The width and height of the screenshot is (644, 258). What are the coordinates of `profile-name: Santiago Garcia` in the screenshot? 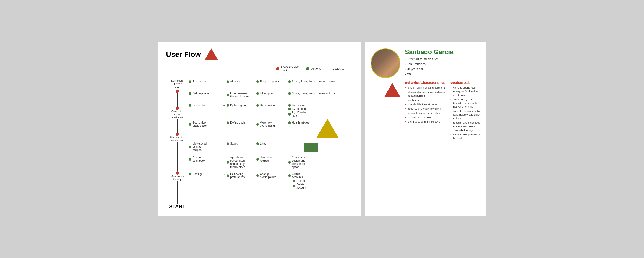 It's located at (443, 52).